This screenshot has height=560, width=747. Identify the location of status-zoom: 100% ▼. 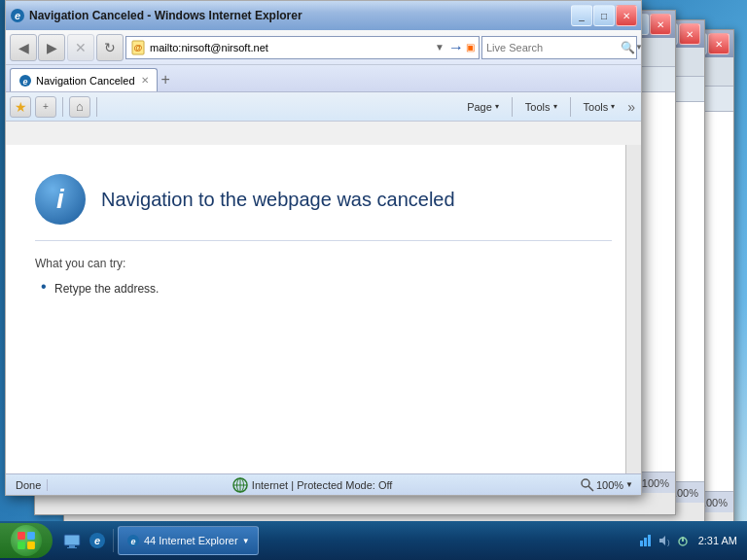
(607, 485).